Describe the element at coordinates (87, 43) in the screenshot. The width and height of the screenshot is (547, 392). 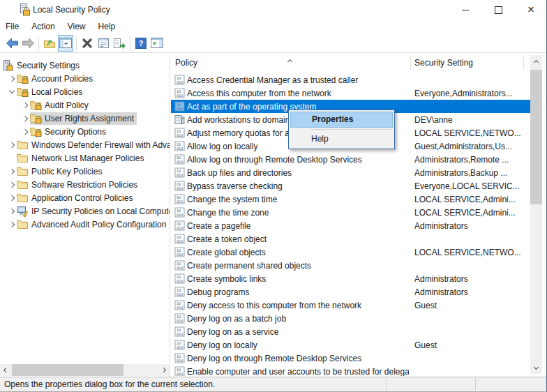
I see `delete-button` at that location.